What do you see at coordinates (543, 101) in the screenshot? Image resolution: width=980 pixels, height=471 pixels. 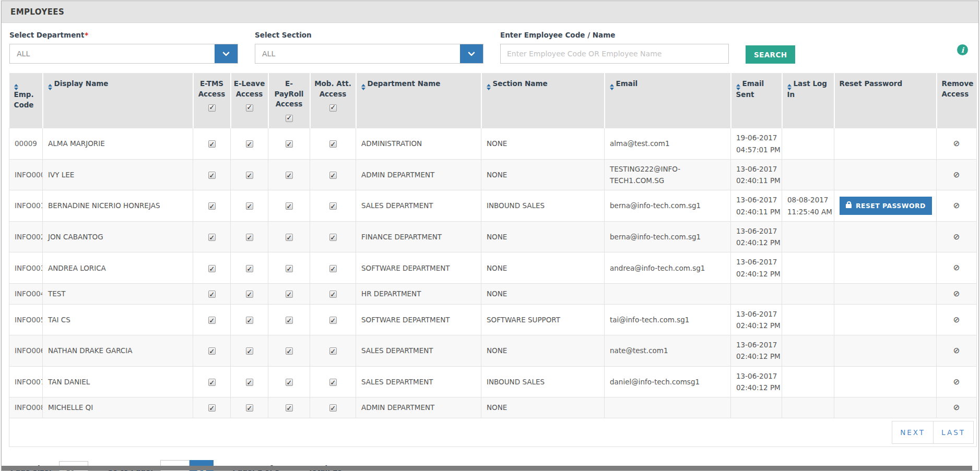 I see `column-header-section: Section Name` at bounding box center [543, 101].